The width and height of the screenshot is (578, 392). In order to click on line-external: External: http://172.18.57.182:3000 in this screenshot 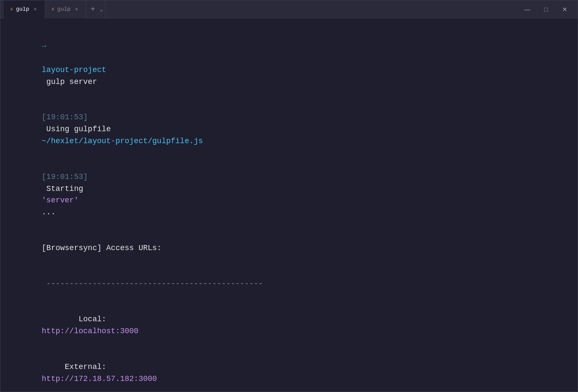, I will do `click(289, 371)`.